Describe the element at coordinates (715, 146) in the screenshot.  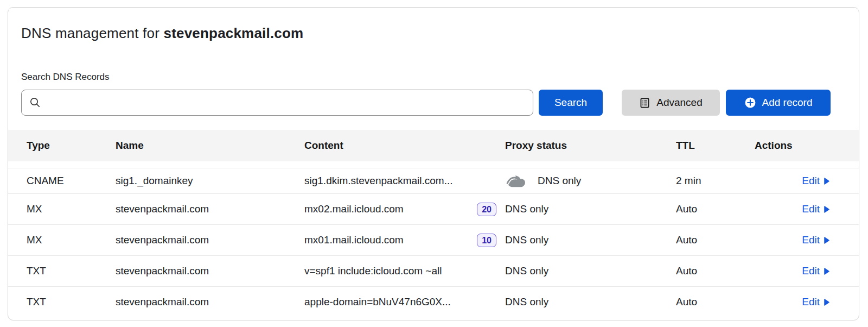
I see `column-header-ttl: TTL` at that location.